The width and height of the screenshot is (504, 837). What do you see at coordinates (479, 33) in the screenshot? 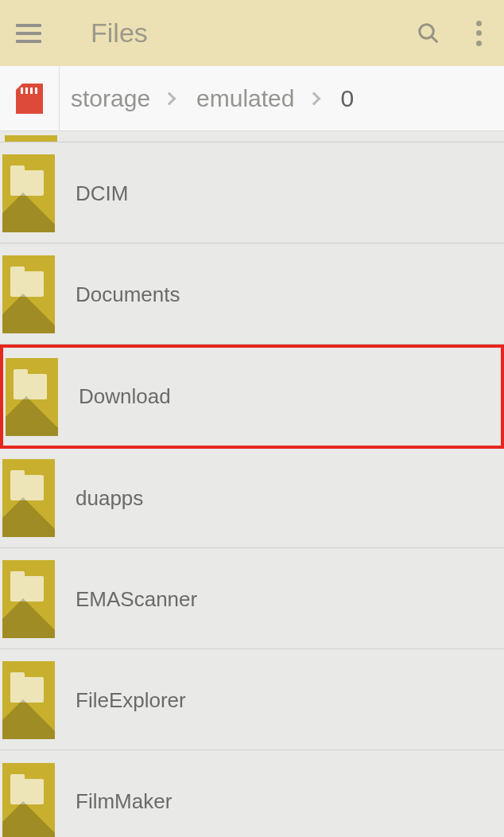
I see `more-options-icon` at bounding box center [479, 33].